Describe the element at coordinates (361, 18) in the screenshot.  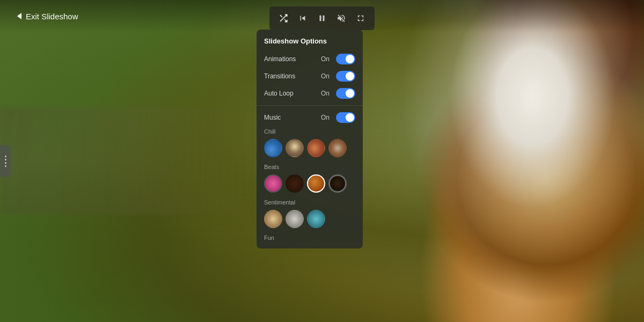
I see `fullscreen-button` at that location.